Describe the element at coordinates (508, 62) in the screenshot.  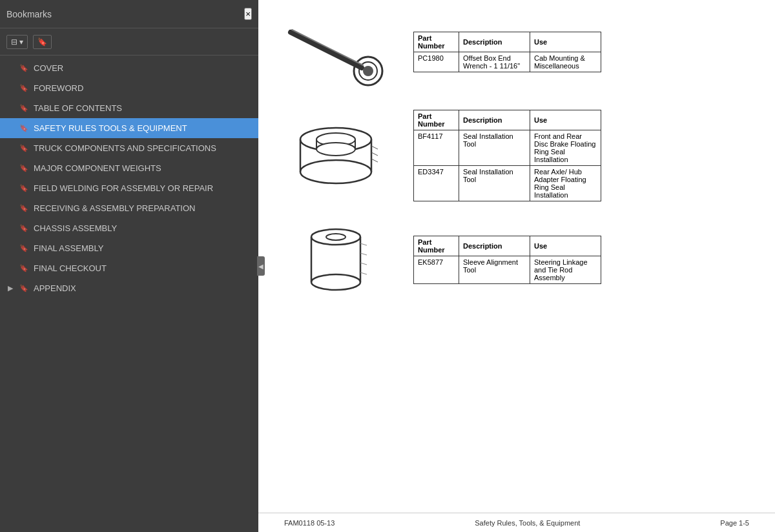
I see `table-row: PC1980Offset Box End Wrench - 1 11/16"Ca…` at that location.